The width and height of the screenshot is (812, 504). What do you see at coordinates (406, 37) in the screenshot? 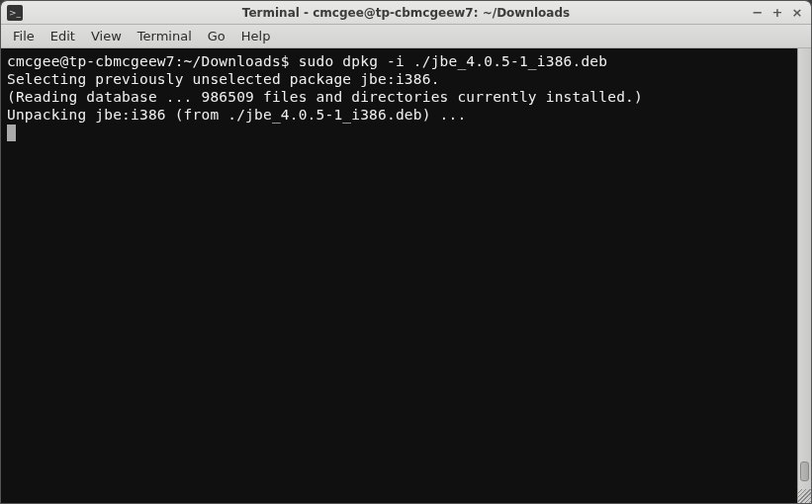
I see `menubar: File Edit View Terminal Go Help` at bounding box center [406, 37].